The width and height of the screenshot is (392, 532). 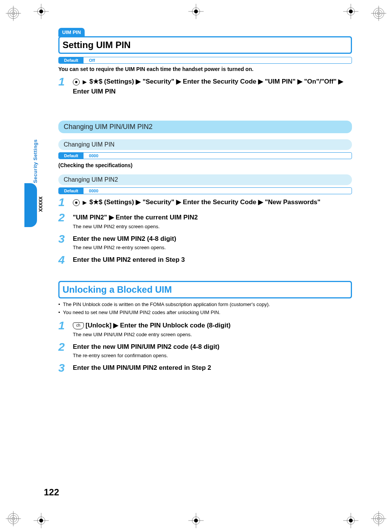 I want to click on section-category: UIM PIN, so click(x=72, y=32).